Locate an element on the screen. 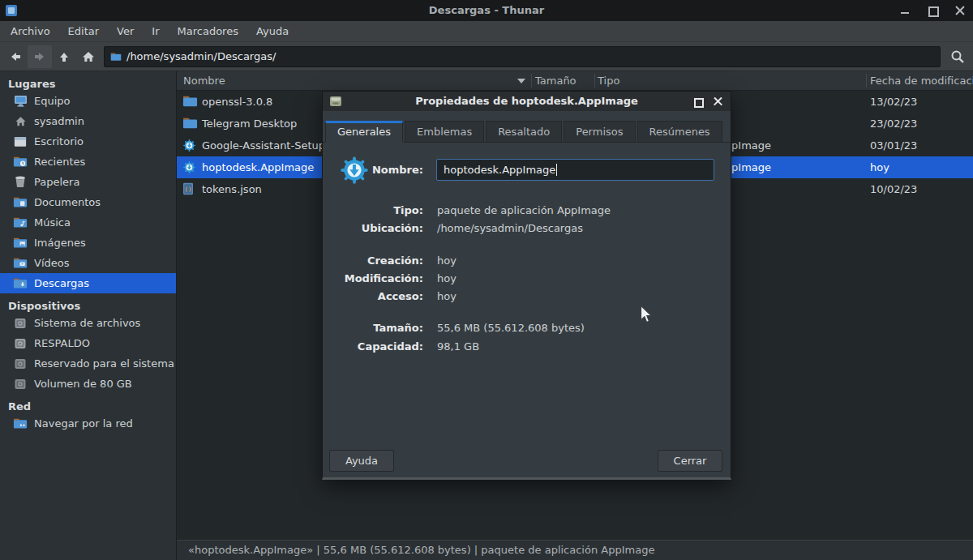 This screenshot has height=560, width=973. forward-icon is located at coordinates (40, 57).